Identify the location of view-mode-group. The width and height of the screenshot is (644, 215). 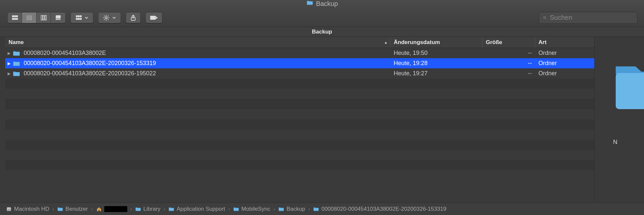
(37, 18).